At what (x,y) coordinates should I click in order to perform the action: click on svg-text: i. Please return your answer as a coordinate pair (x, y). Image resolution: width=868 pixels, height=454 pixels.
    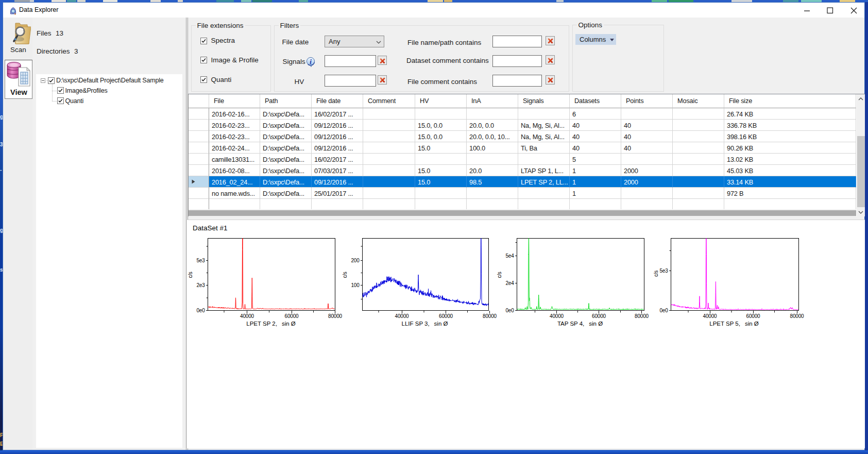
    Looking at the image, I should click on (311, 61).